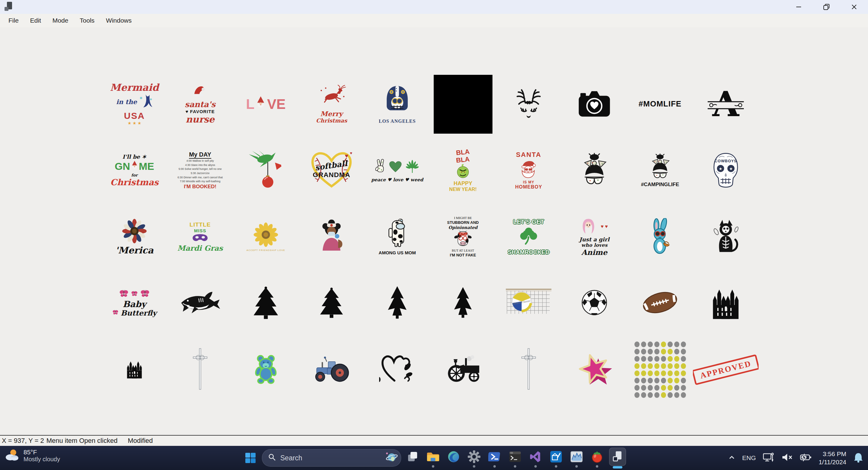  What do you see at coordinates (660, 303) in the screenshot?
I see `design-football` at bounding box center [660, 303].